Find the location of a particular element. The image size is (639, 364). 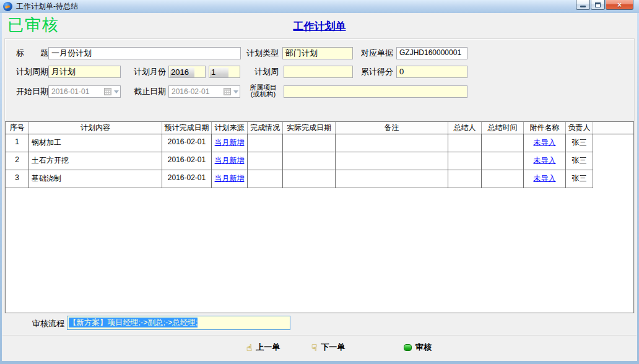

table-row: 3 基础浇制 2016-02-01 当月新增 未导入 张三 is located at coordinates (320, 180).